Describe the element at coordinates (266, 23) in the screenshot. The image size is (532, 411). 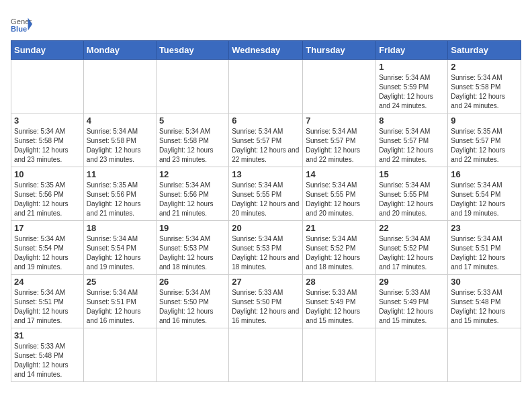
I see `header: General Blue` at that location.